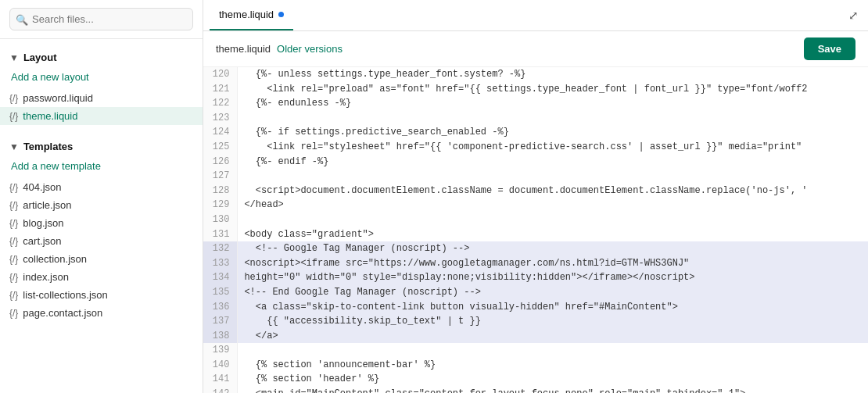 This screenshot has width=868, height=393. What do you see at coordinates (41, 58) in the screenshot?
I see `layout-section-label: Layout` at bounding box center [41, 58].